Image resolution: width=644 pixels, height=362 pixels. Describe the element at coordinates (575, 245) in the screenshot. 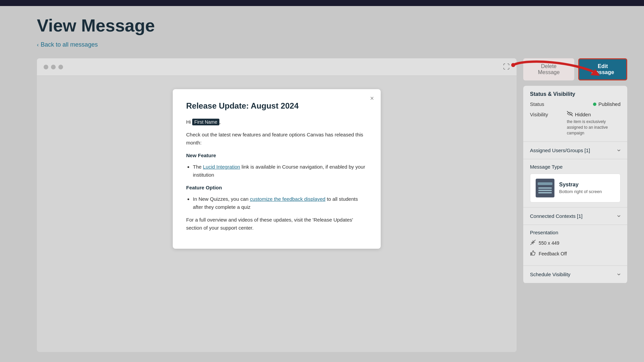

I see `presentation-section: Presentation 550 x 449` at that location.